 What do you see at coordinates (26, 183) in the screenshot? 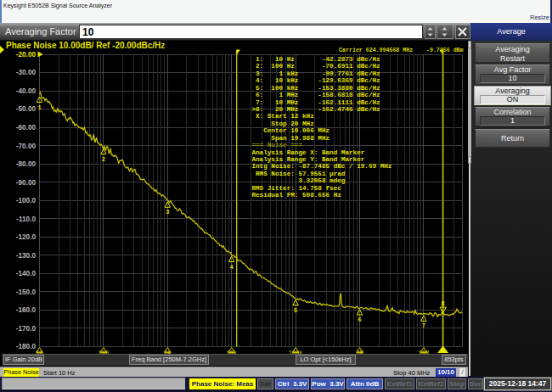
I see `svg-text: -90.00` at bounding box center [26, 183].